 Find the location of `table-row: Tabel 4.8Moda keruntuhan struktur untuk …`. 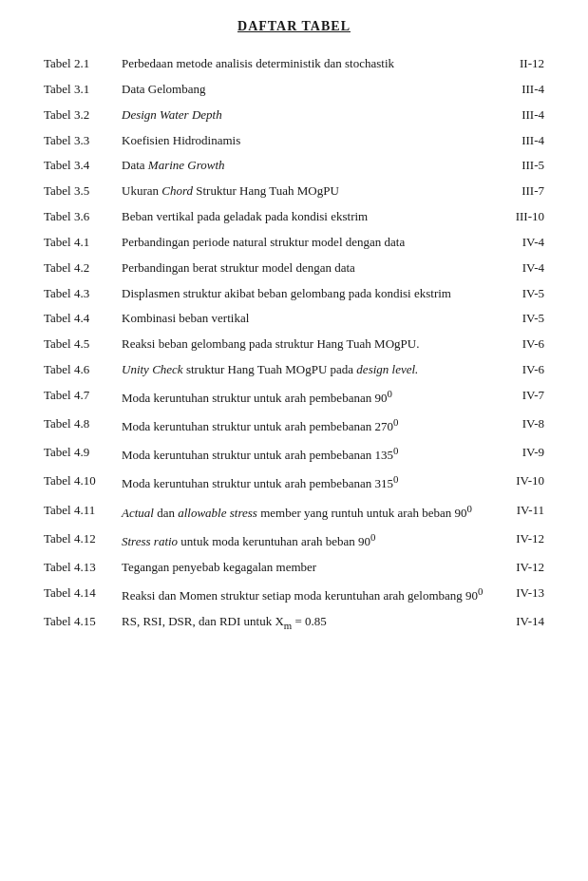

table-row: Tabel 4.8Moda keruntuhan struktur untuk … is located at coordinates (294, 426).